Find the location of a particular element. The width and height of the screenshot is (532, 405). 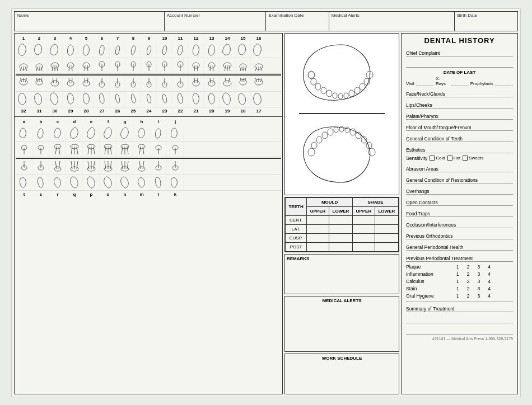

esthetics-line: Esthetics is located at coordinates (459, 149).